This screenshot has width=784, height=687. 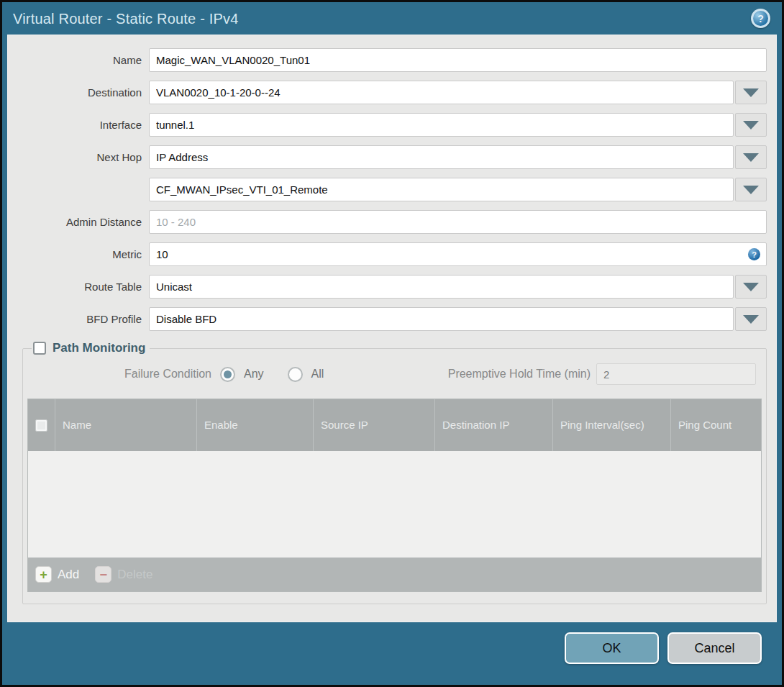 What do you see at coordinates (42, 425) in the screenshot?
I see `table-header-select-cell` at bounding box center [42, 425].